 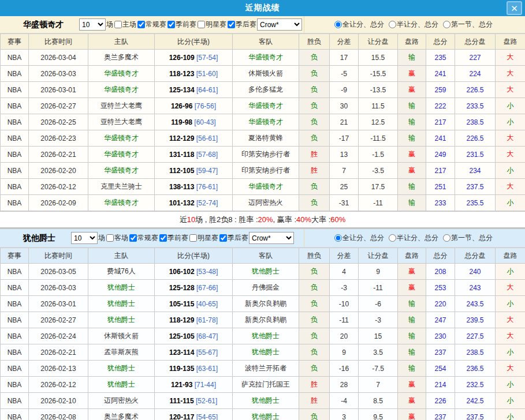 I want to click on dialog-title: 近期战绩, so click(x=263, y=8).